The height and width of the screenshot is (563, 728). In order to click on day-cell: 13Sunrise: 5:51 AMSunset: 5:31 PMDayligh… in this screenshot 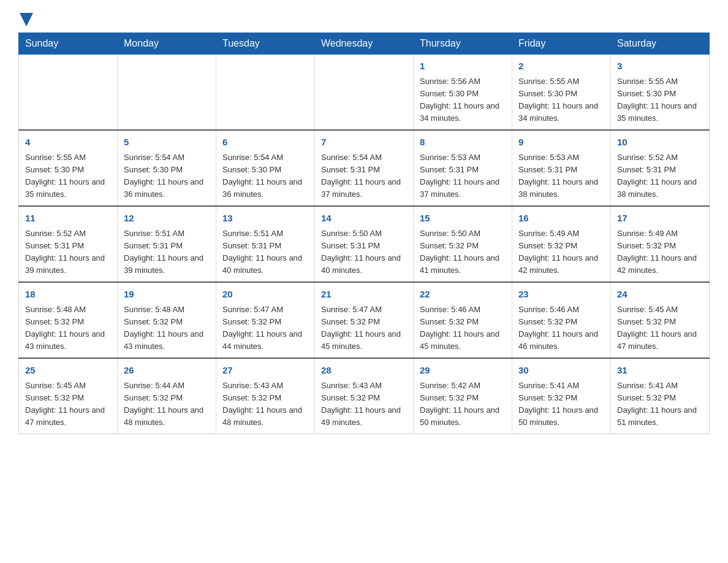, I will do `click(266, 244)`.